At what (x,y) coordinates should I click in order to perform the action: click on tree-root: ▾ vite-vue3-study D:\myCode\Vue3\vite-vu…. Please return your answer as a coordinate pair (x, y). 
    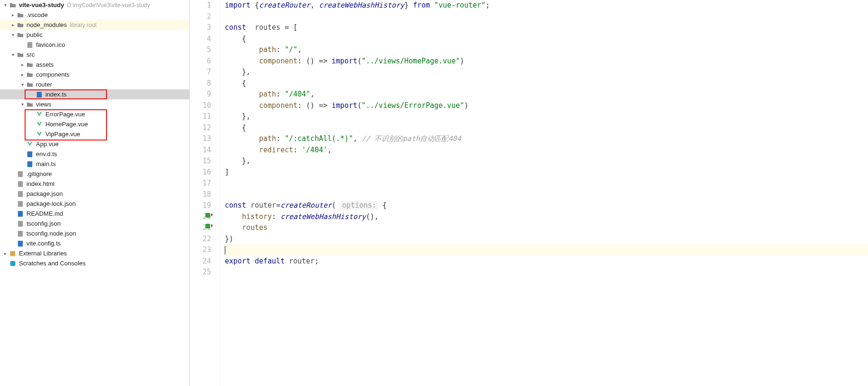
    Looking at the image, I should click on (95, 5).